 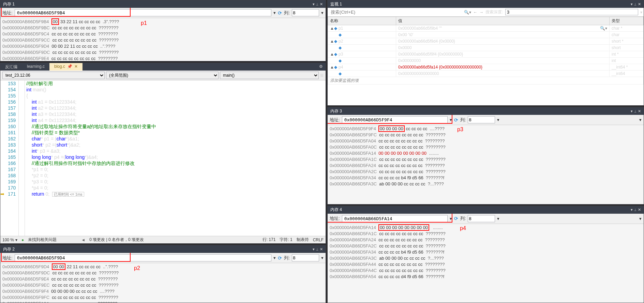 I want to click on editor-tab: 反汇编, so click(x=11, y=67).